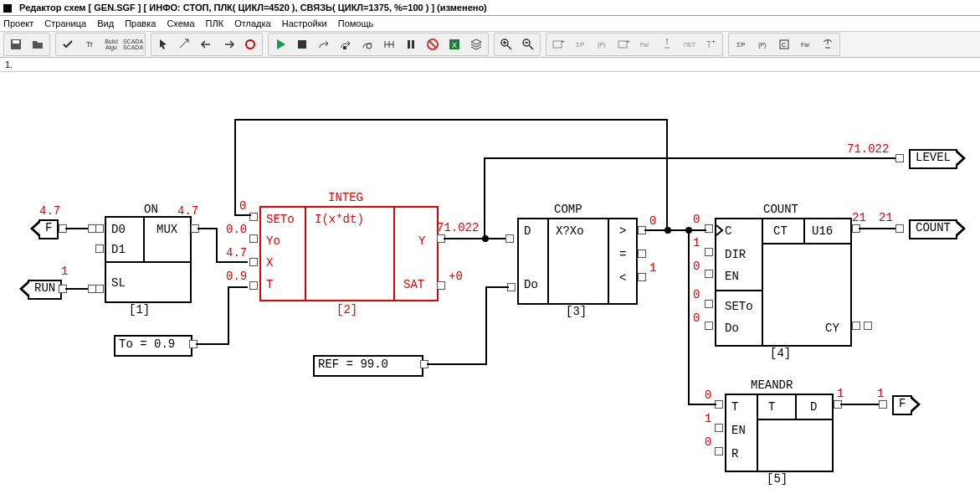 The height and width of the screenshot is (494, 980). Describe the element at coordinates (828, 44) in the screenshot. I see `btn-g5` at that location.